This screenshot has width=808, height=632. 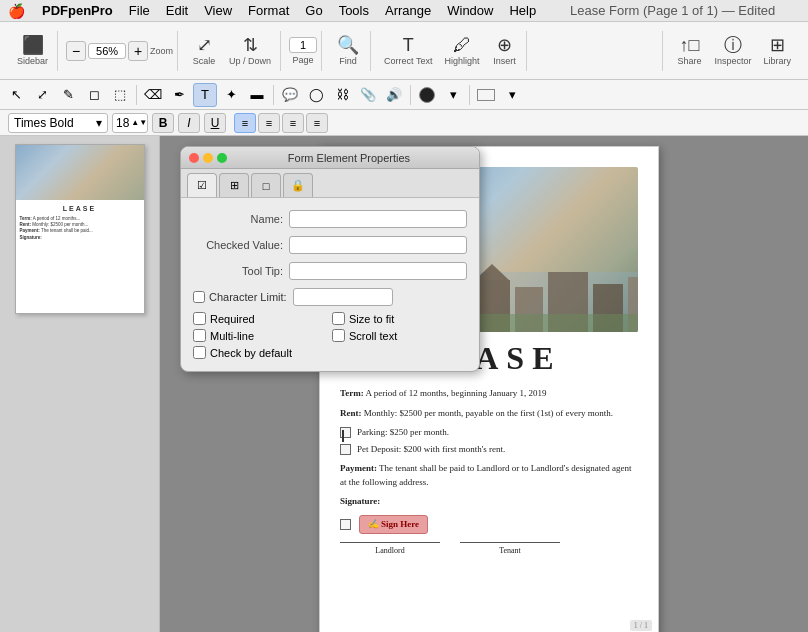 What do you see at coordinates (130, 123) in the screenshot?
I see `font-size-field: 18 ▲▼` at bounding box center [130, 123].